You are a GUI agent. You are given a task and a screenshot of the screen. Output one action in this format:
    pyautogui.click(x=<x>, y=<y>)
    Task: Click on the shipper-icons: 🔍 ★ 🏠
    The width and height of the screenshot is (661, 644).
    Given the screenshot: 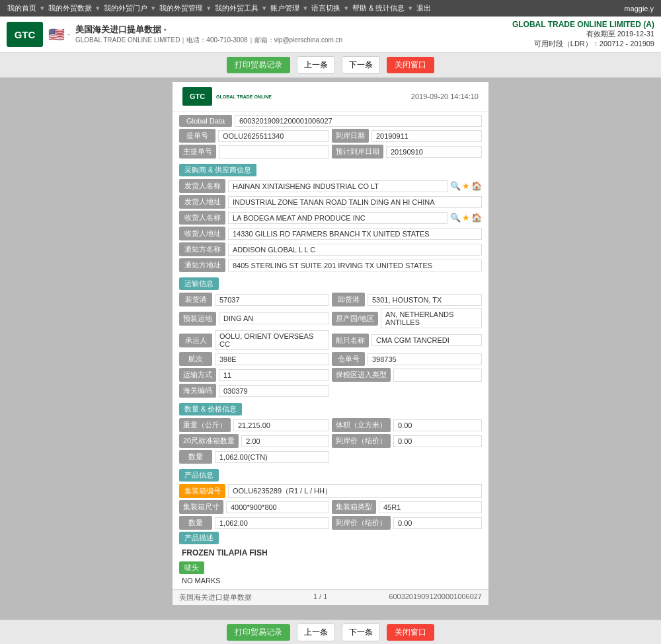 What is the action you would take?
    pyautogui.click(x=466, y=186)
    